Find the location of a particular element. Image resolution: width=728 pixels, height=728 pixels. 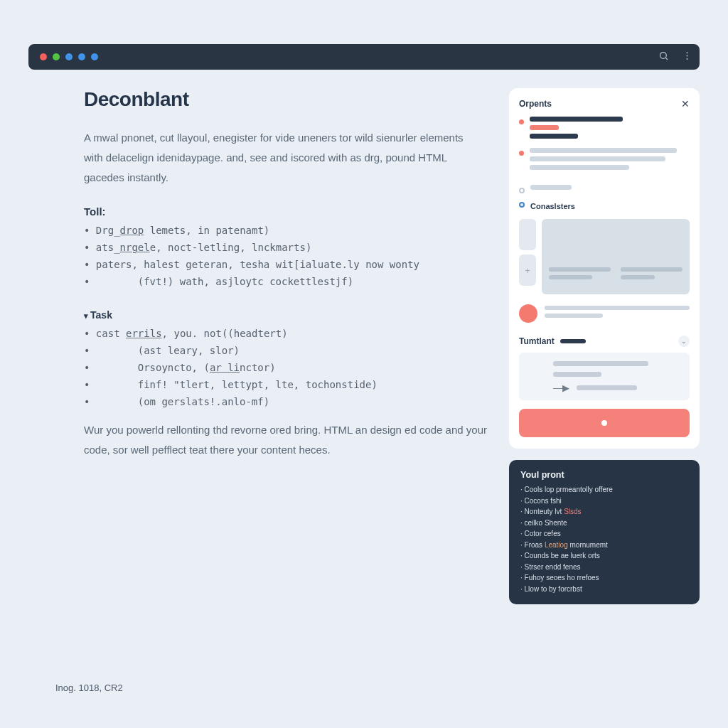

toll-list: Drg_drop lemets, in patenamt)ats_nrgele,… is located at coordinates (287, 256).